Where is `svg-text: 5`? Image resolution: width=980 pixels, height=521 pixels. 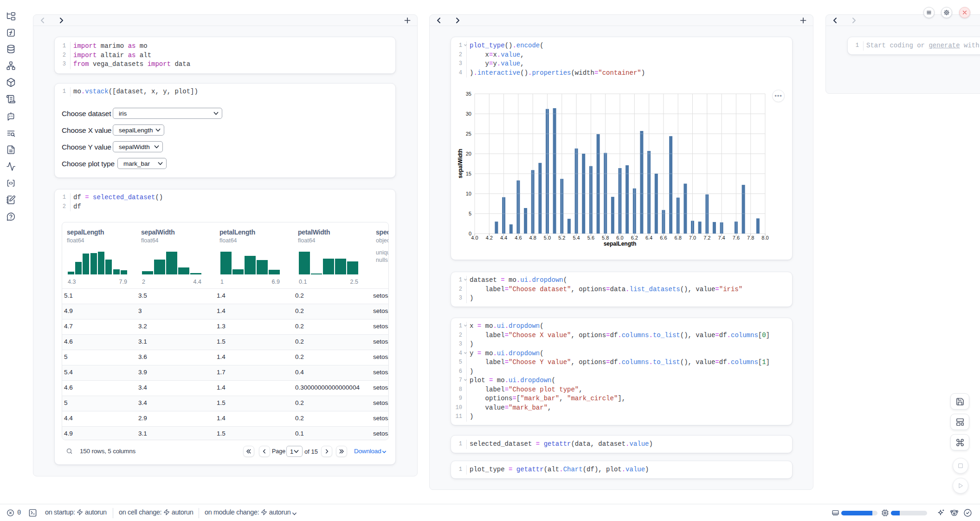 svg-text: 5 is located at coordinates (470, 214).